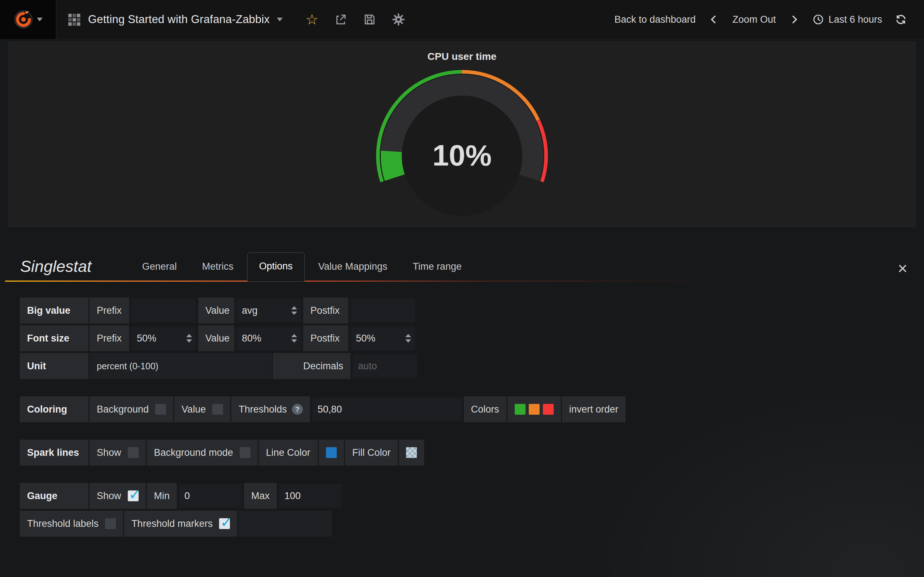 The image size is (924, 577). I want to click on threshold-markers-toggle: Threshold markers, so click(181, 524).